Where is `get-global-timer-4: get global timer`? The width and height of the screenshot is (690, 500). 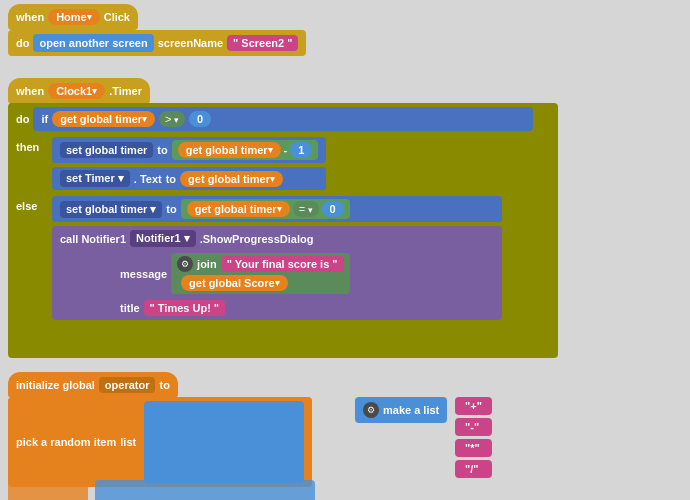
get-global-timer-4: get global timer is located at coordinates (238, 209).